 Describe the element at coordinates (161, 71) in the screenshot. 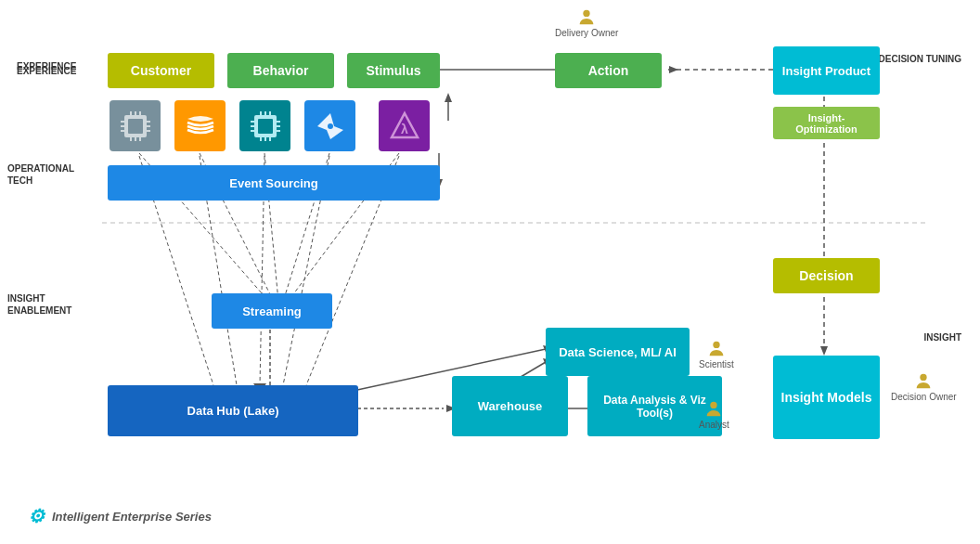

I see `customer-box: Customer` at that location.